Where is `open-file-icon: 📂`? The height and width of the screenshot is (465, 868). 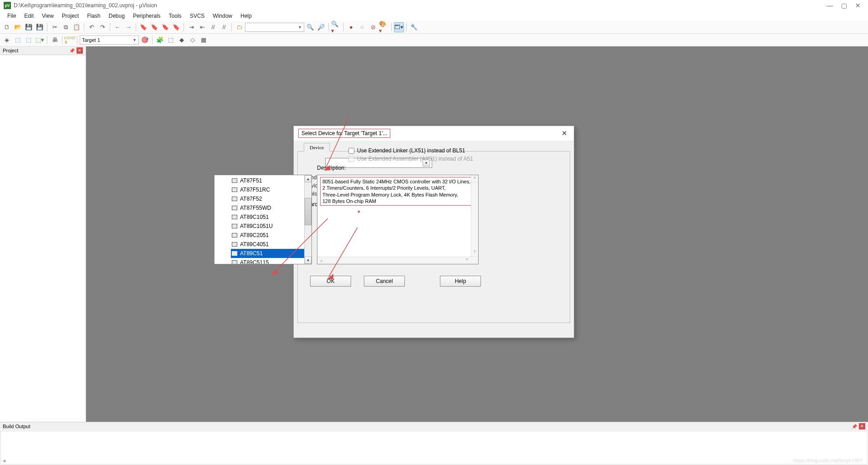 open-file-icon: 📂 is located at coordinates (18, 27).